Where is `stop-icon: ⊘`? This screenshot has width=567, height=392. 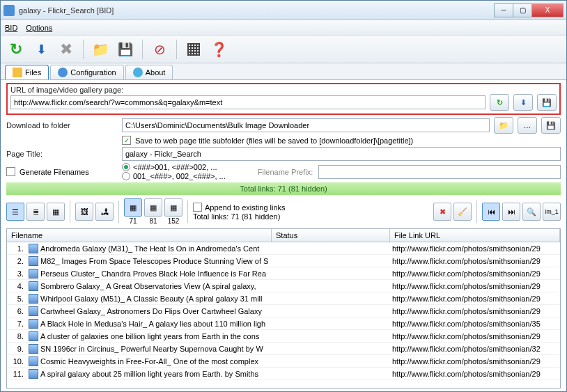
stop-icon: ⊘ is located at coordinates (160, 49).